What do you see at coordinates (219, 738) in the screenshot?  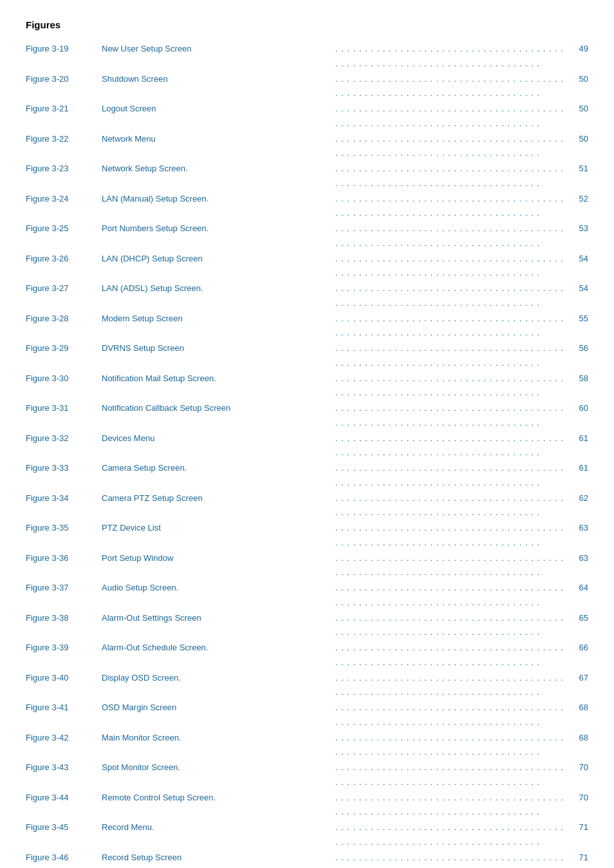 I see `figure-title: Main Monitor Screen.` at bounding box center [219, 738].